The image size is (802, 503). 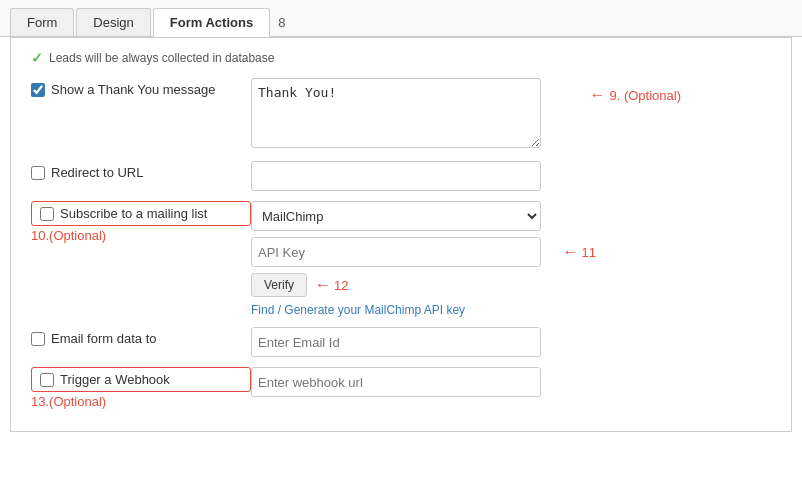 What do you see at coordinates (396, 285) in the screenshot?
I see `verify-row: Verify ← 12` at bounding box center [396, 285].